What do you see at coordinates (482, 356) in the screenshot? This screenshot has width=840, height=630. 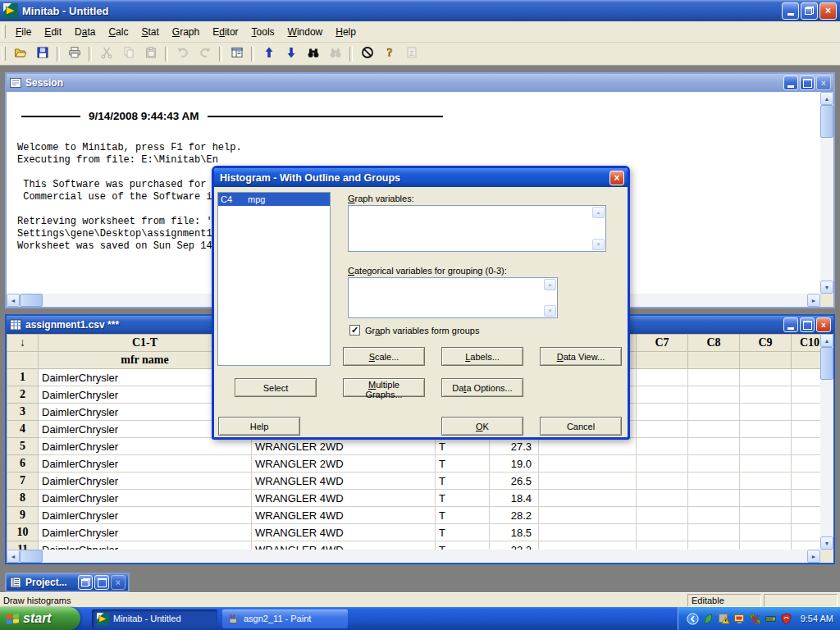 I see `labels-button: Labels...` at bounding box center [482, 356].